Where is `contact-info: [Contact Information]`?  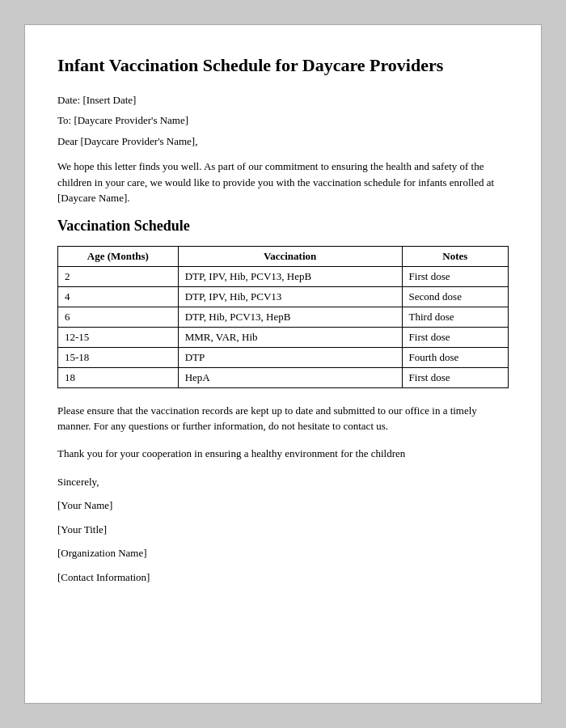 contact-info: [Contact Information] is located at coordinates (283, 578).